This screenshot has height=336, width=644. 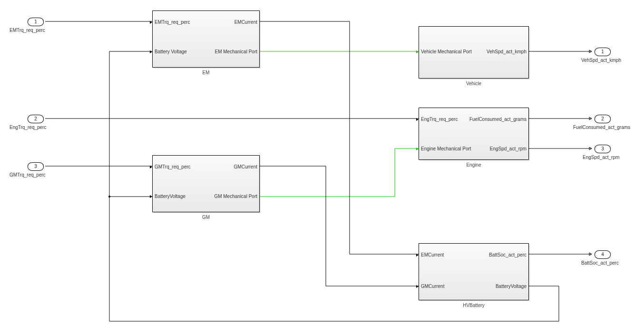 I want to click on gm-in2: BatteryVoltage, so click(x=170, y=196).